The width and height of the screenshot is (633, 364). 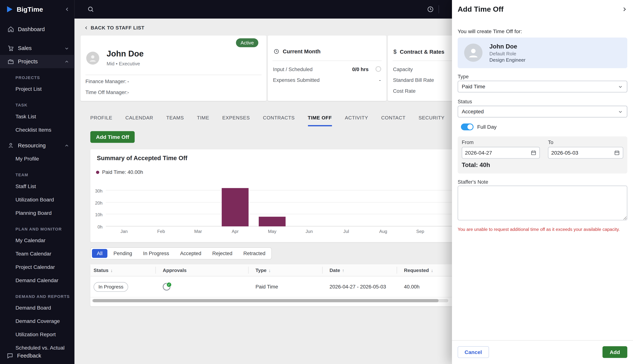 What do you see at coordinates (37, 280) in the screenshot?
I see `sidebar-item-demand-calendar: Demand Calendar` at bounding box center [37, 280].